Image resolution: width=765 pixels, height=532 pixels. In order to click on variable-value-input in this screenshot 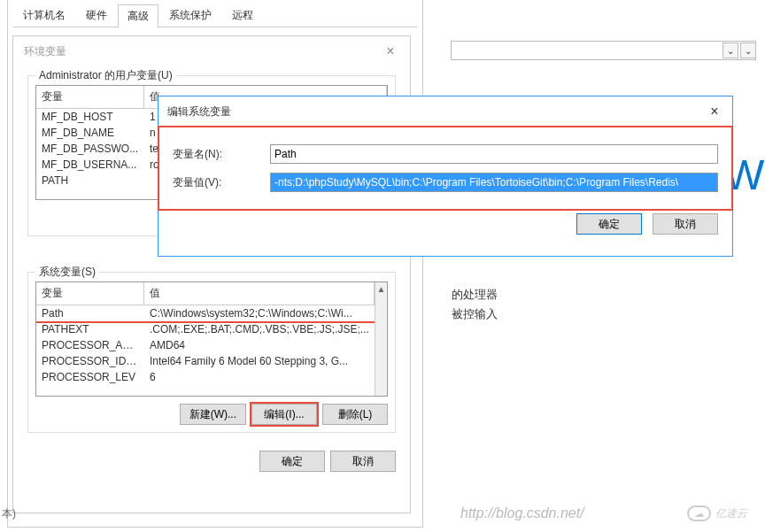, I will do `click(494, 182)`.